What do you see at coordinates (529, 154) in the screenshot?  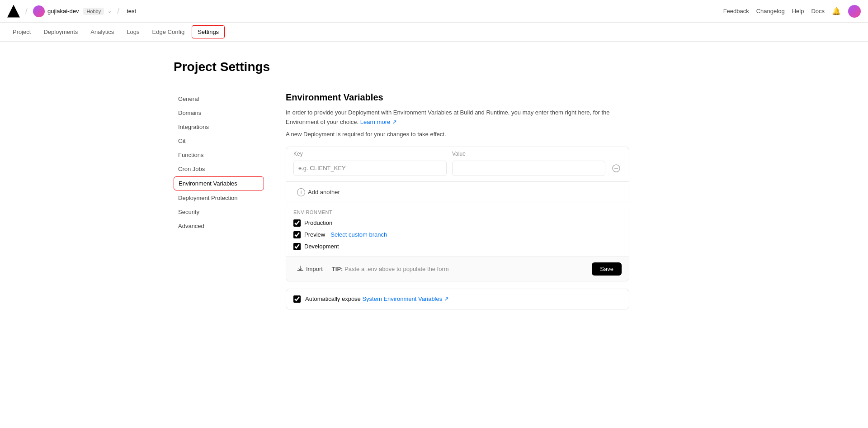 I see `value-header: Value` at bounding box center [529, 154].